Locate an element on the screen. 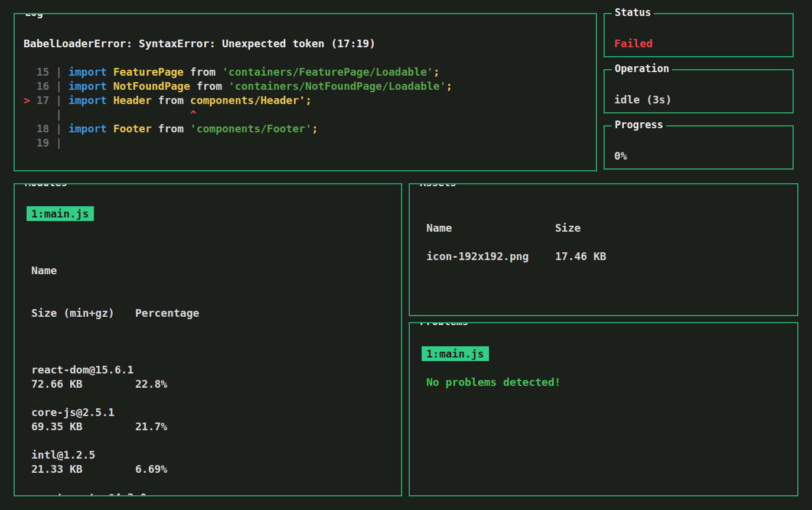  module-size: 21.33 KB is located at coordinates (83, 469).